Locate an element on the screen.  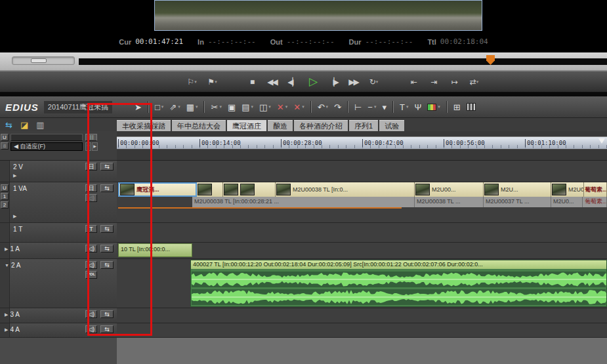
color-bars-icon: ▾ is located at coordinates (434, 108).